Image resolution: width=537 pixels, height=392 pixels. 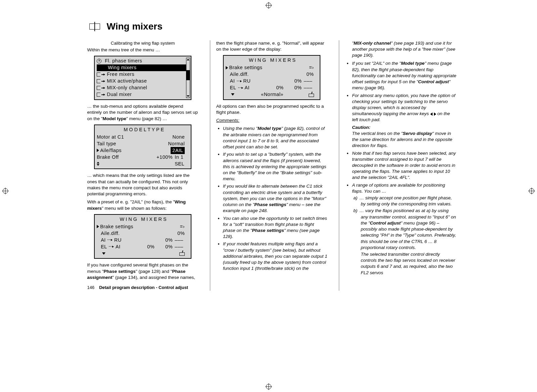 I want to click on up-down-icon, so click(x=98, y=164).